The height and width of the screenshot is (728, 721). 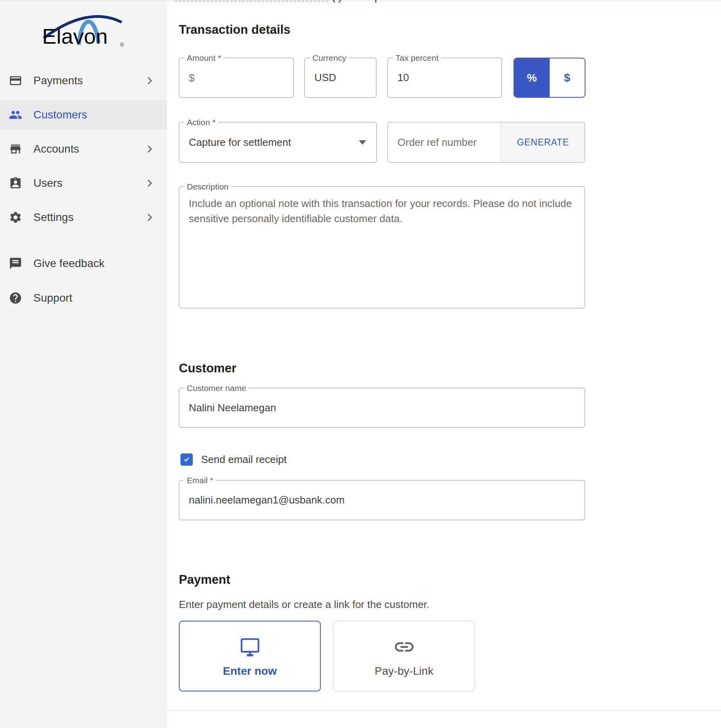 I want to click on link-icon, so click(x=404, y=647).